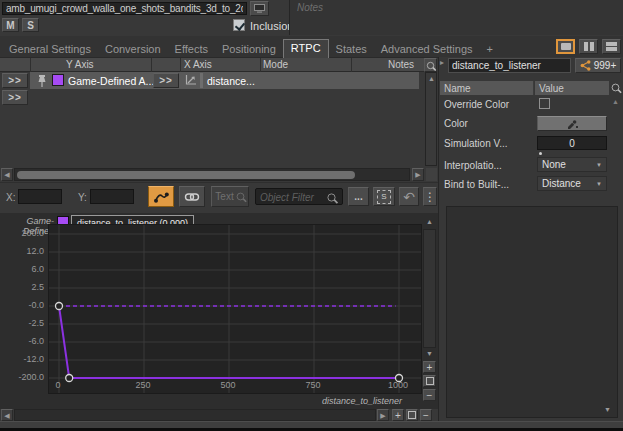  What do you see at coordinates (80, 64) in the screenshot?
I see `column-header-y-axis: Y Axis` at bounding box center [80, 64].